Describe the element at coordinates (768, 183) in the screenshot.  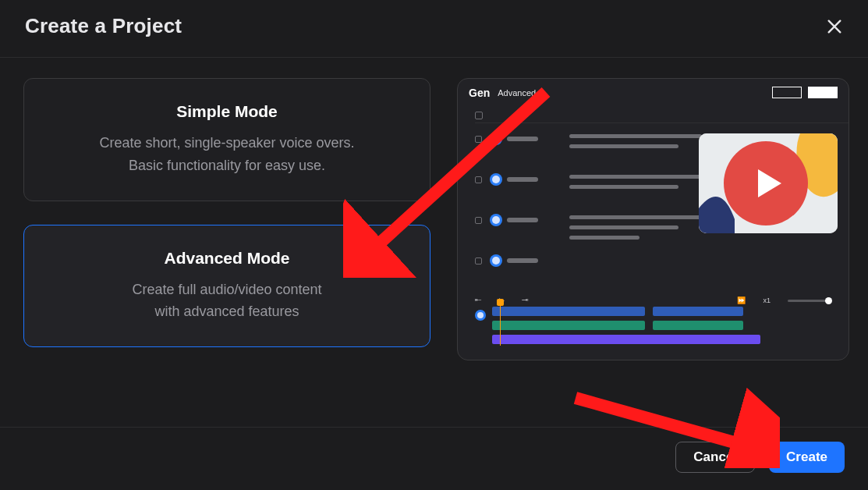
I see `video-thumbnail-icon` at that location.